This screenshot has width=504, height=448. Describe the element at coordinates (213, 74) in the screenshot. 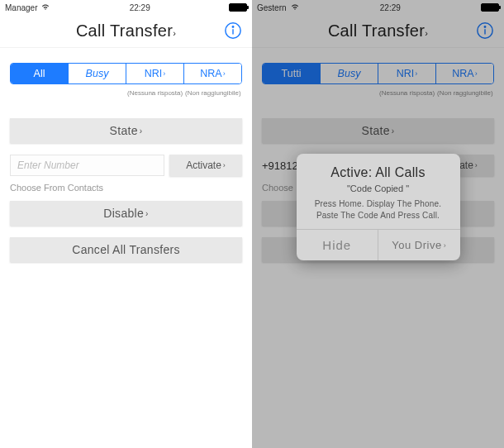

I see `segment-nra: NRA›` at that location.